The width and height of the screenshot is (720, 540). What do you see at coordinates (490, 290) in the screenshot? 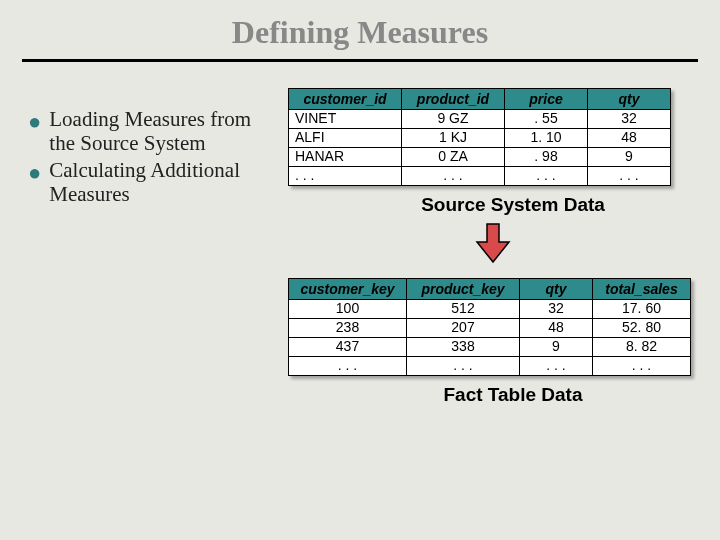
I see `table-header-row: customer_key product_key qty total_sales` at bounding box center [490, 290].